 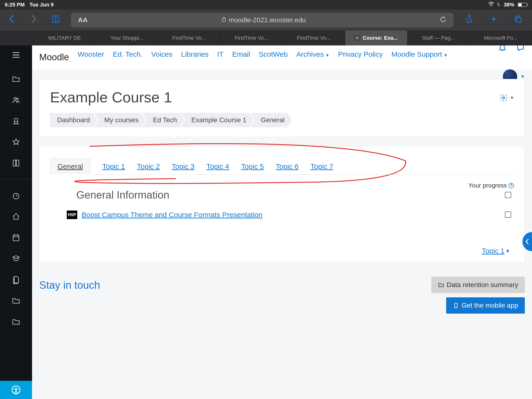 I want to click on badges-icon, so click(x=16, y=121).